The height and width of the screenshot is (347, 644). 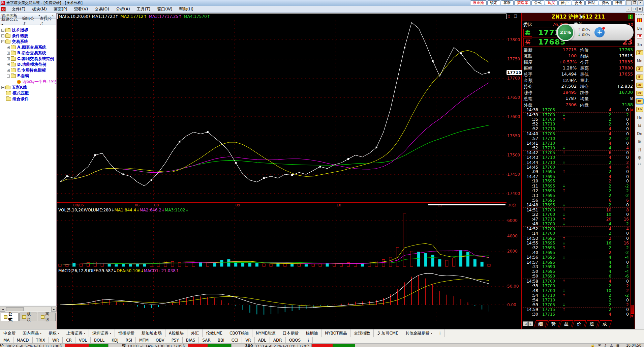 What do you see at coordinates (83, 340) in the screenshot?
I see `indicator-tab-VOL: VOL` at bounding box center [83, 340].